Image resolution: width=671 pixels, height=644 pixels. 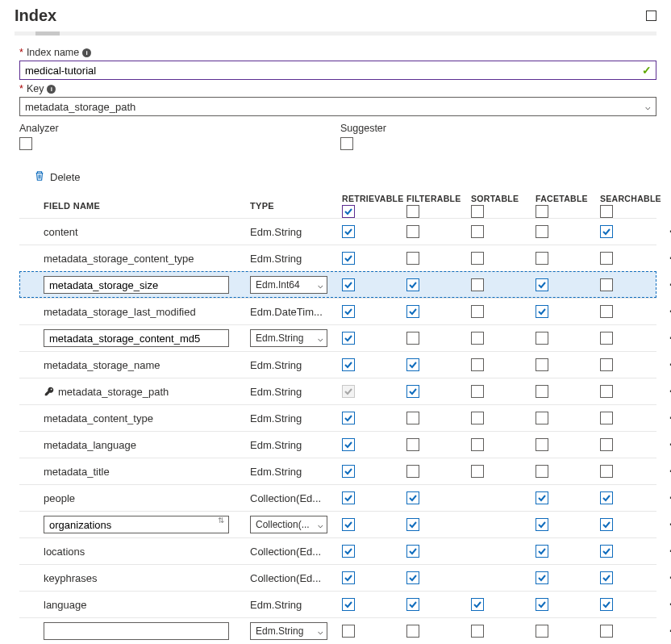 I want to click on table-row: languageEdm.String···, so click(x=338, y=604).